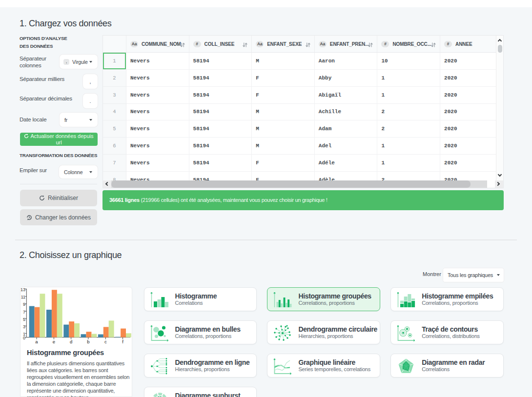 Image resolution: width=532 pixels, height=397 pixels. I want to click on svg-text: a, so click(37, 341).